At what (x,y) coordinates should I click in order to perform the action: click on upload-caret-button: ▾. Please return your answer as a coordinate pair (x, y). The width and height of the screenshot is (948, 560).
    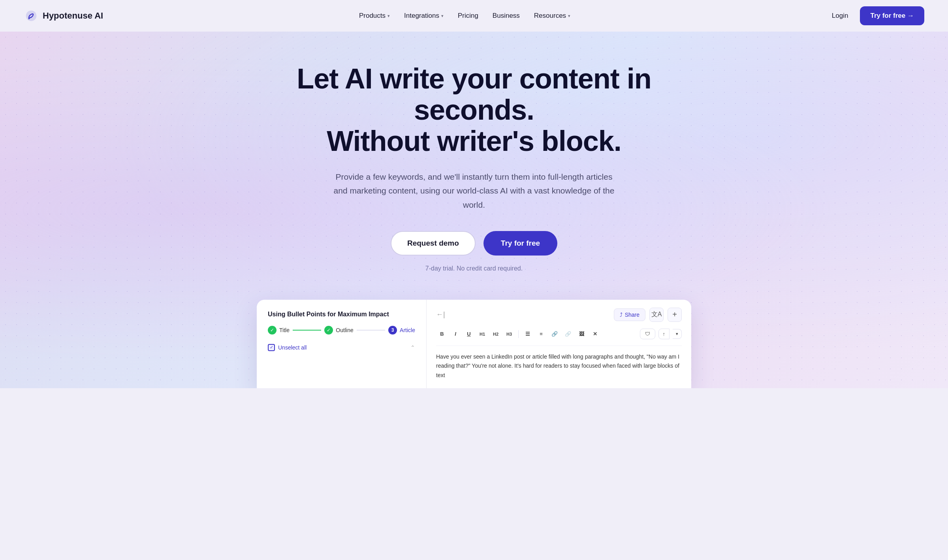
    Looking at the image, I should click on (677, 334).